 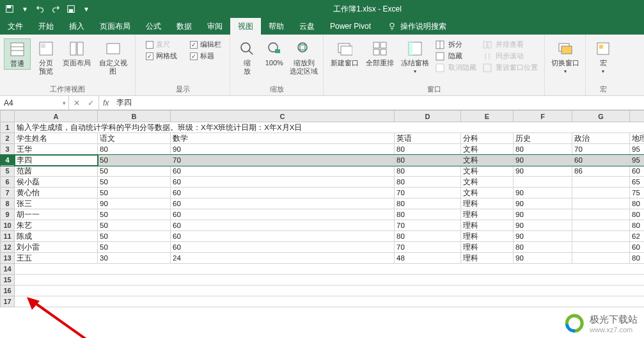 I want to click on cell: 侯小磊, so click(x=56, y=182).